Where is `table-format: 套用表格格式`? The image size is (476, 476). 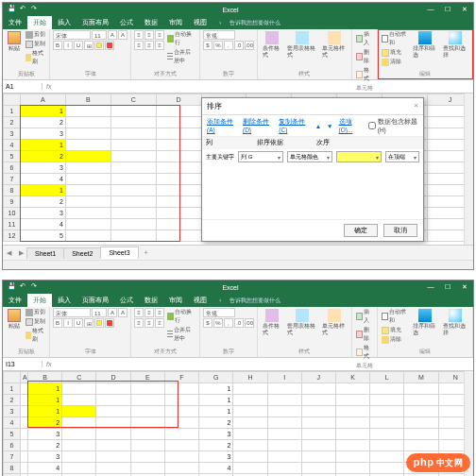
table-format: 套用表格格式 is located at coordinates (302, 44).